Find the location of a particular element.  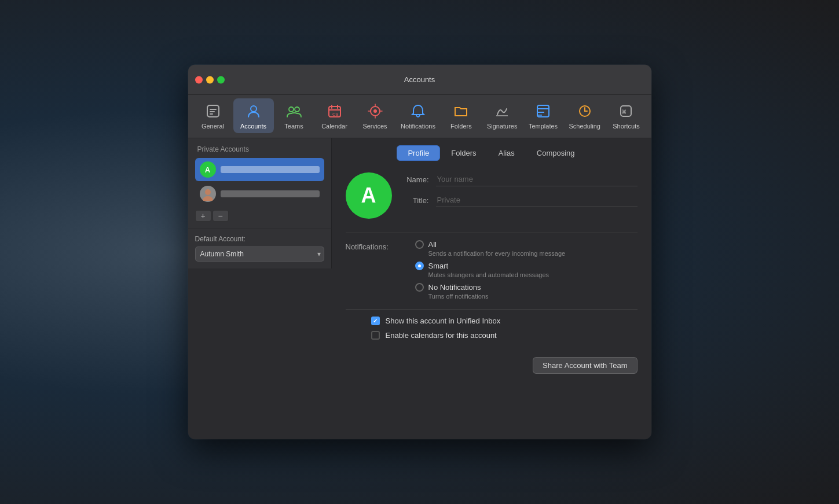

toolbar-item-templates: Templates is located at coordinates (543, 116).